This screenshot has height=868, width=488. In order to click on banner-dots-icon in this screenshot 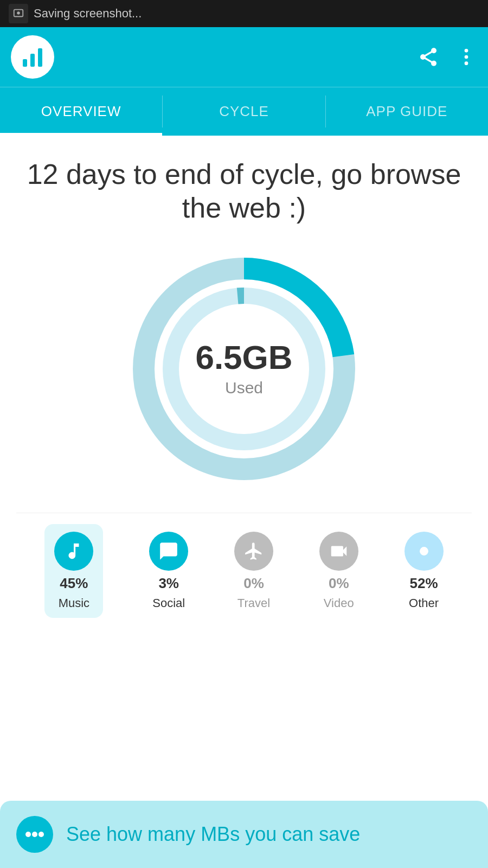, I will do `click(35, 834)`.